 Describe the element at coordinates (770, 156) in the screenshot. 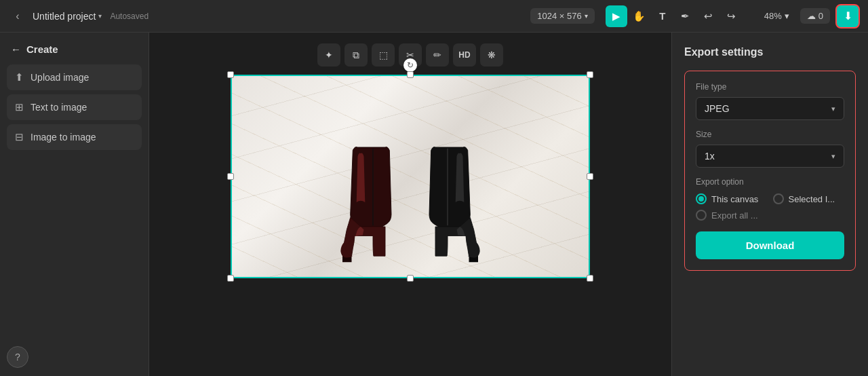

I see `size-select: 1x ▾` at that location.